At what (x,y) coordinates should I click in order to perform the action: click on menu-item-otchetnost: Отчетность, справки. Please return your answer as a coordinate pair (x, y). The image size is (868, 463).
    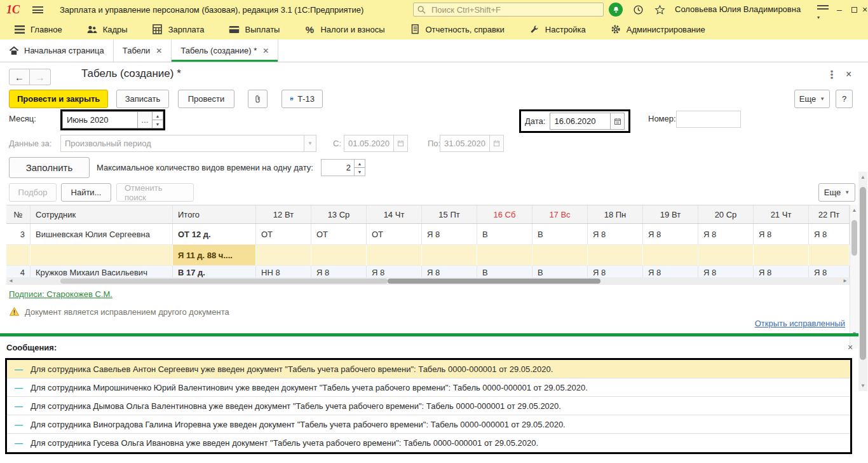
    Looking at the image, I should click on (457, 29).